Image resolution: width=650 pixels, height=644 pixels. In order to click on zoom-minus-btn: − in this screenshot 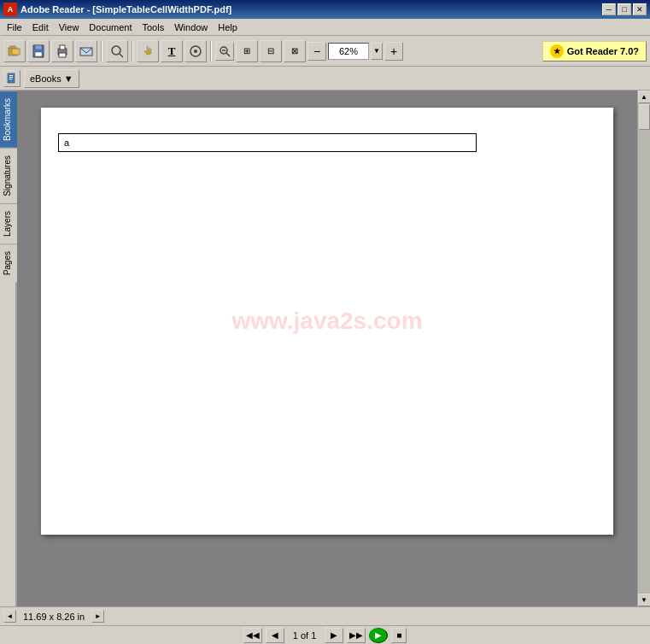, I will do `click(317, 51)`.